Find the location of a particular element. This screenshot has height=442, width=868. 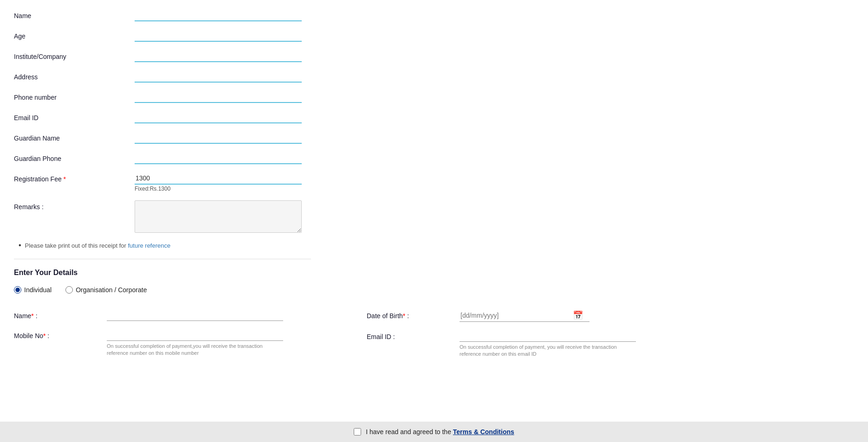

mobile-no-input-wrap: On successful completion of payment,you … is located at coordinates (223, 343).